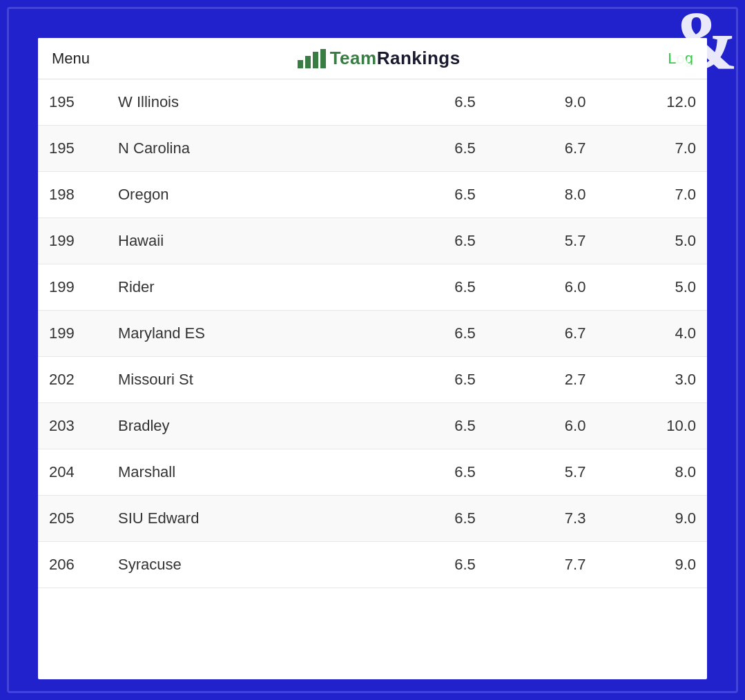 This screenshot has width=745, height=700. I want to click on team-name-cell: W Illinois, so click(242, 102).